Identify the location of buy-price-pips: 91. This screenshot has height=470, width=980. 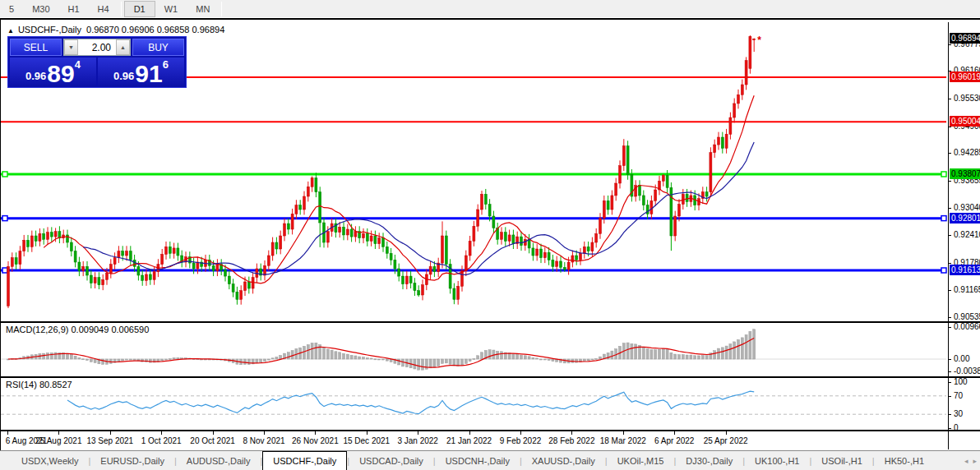
(148, 74).